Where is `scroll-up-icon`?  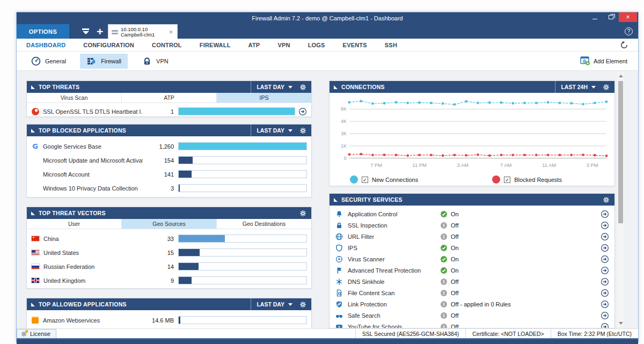 scroll-up-icon is located at coordinates (620, 76).